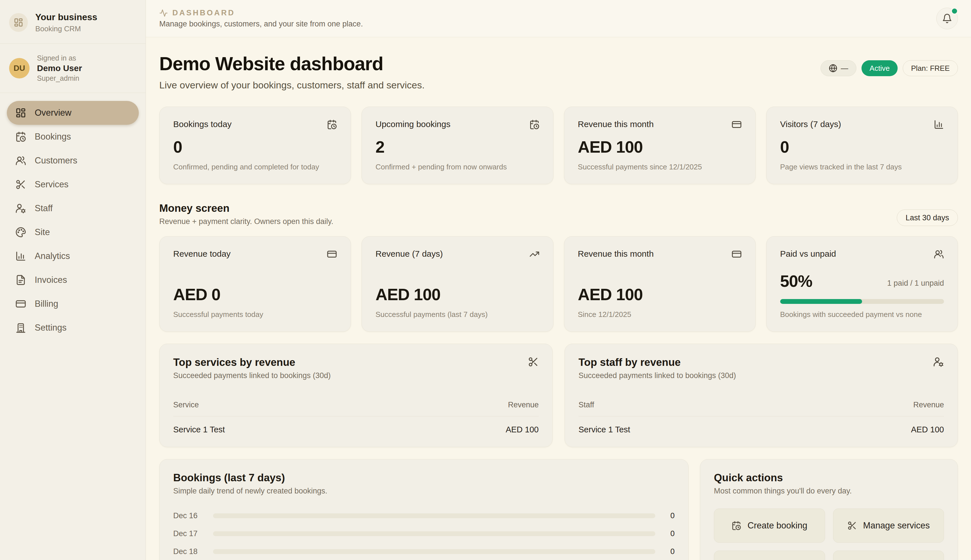  I want to click on card-value: 2, so click(457, 147).